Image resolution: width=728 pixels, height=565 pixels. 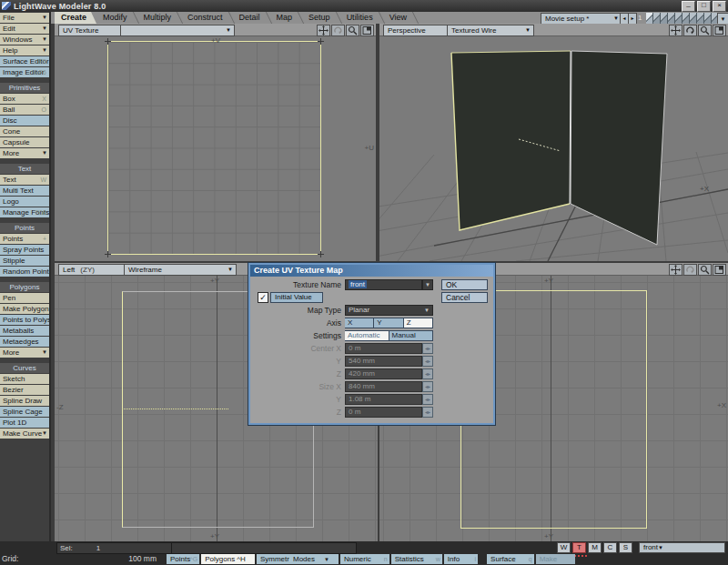 What do you see at coordinates (228, 559) in the screenshot?
I see `selection-mode-button: Polygons ^H` at bounding box center [228, 559].